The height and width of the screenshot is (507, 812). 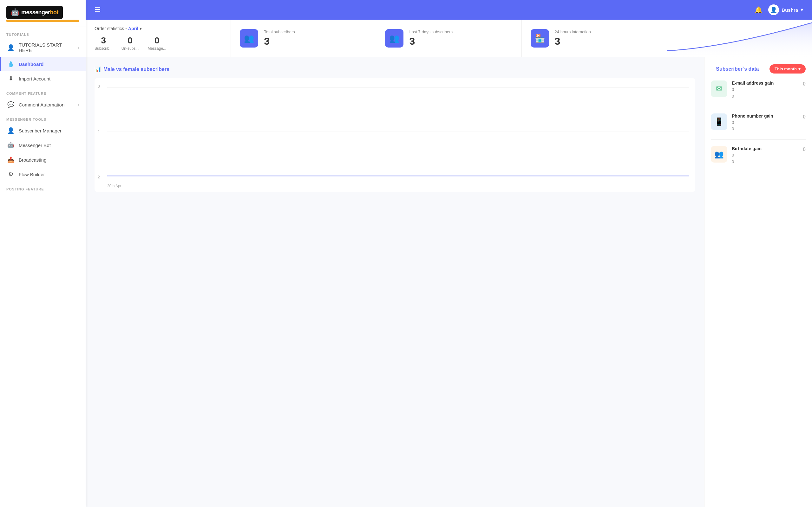 I want to click on phone-gain-icon: 📱, so click(x=719, y=121).